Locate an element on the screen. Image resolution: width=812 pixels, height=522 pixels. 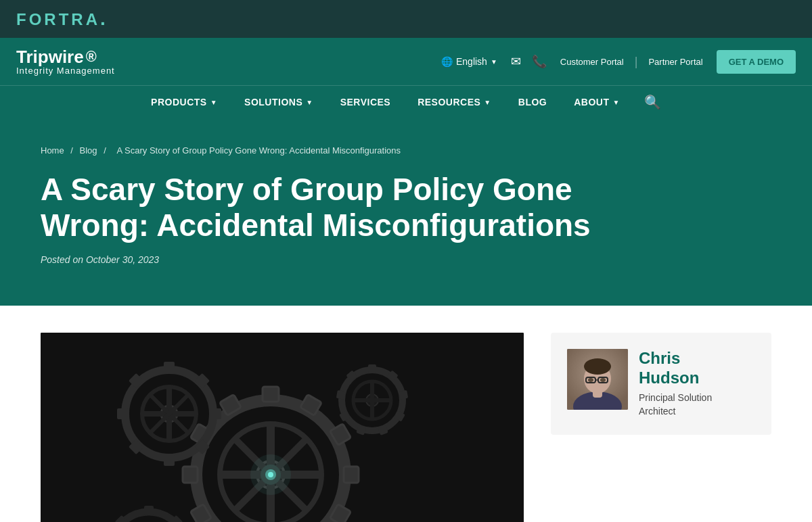
author-card: Chris Hudson Principal Solution Architec… is located at coordinates (661, 384).